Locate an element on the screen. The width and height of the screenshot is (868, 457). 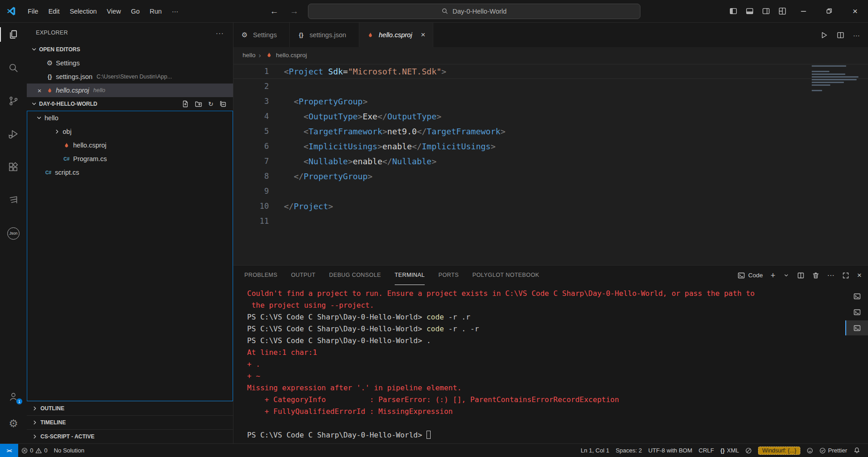
forward-icon: → is located at coordinates (294, 11).